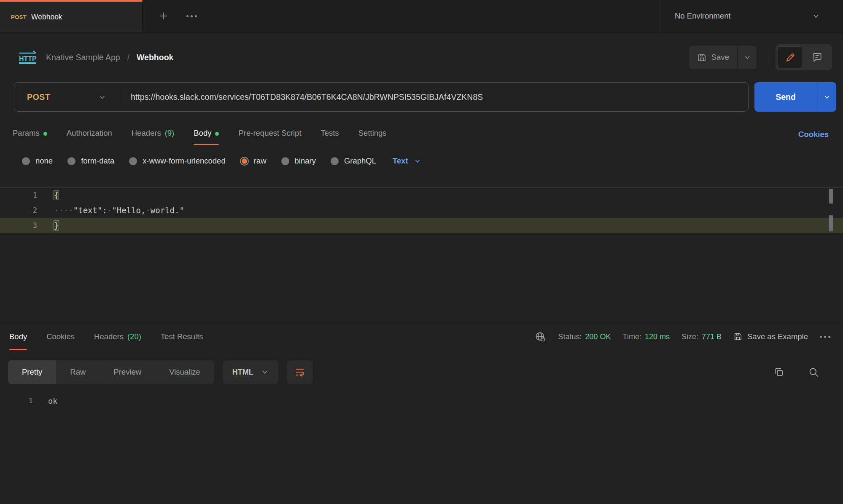 This screenshot has width=843, height=504. Describe the element at coordinates (110, 210) in the screenshot. I see `line-code: ····"text":·"Hello,·world."` at that location.